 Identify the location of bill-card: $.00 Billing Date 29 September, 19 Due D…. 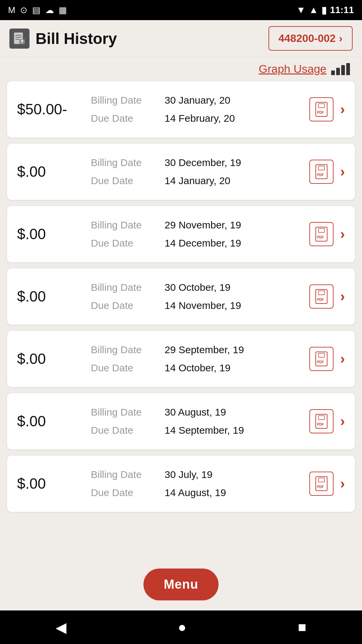
(181, 359).